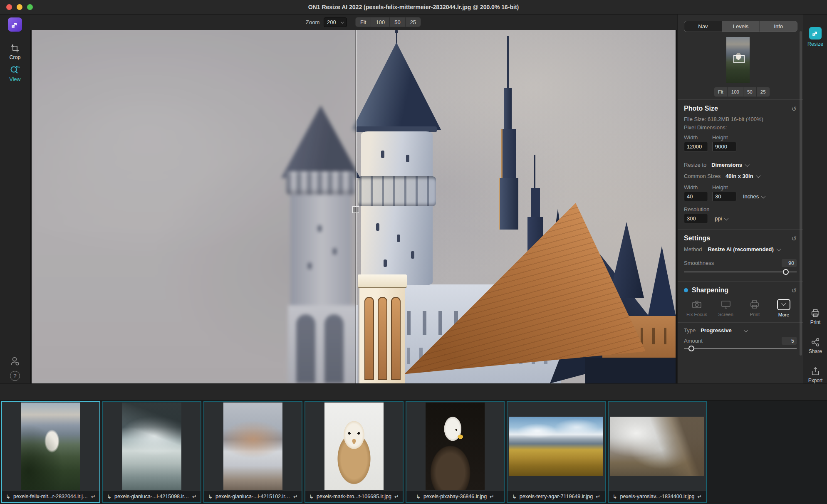  Describe the element at coordinates (740, 250) in the screenshot. I see `method-value: Resize AI (recommended)` at that location.